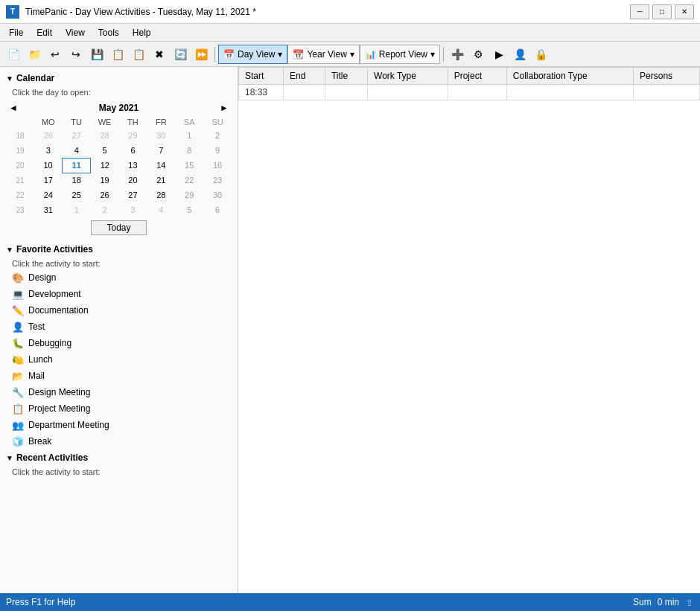  I want to click on activity-item: ✏️Documentation, so click(119, 310).